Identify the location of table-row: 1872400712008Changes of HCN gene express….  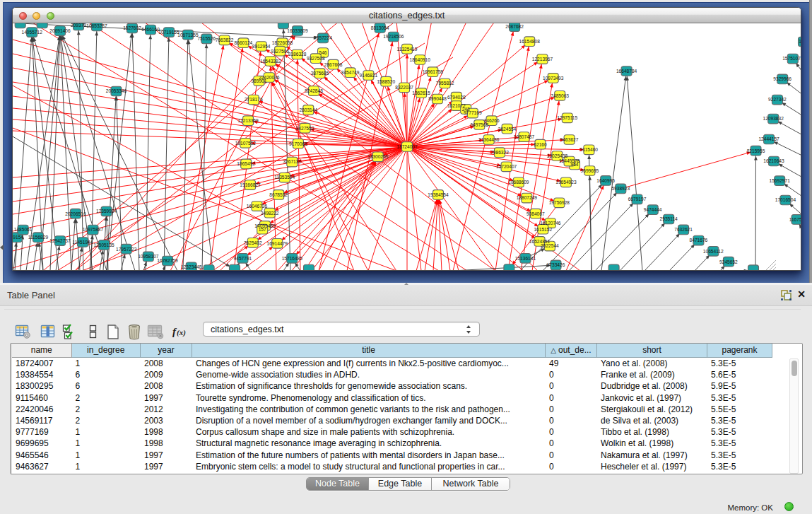
(407, 363).